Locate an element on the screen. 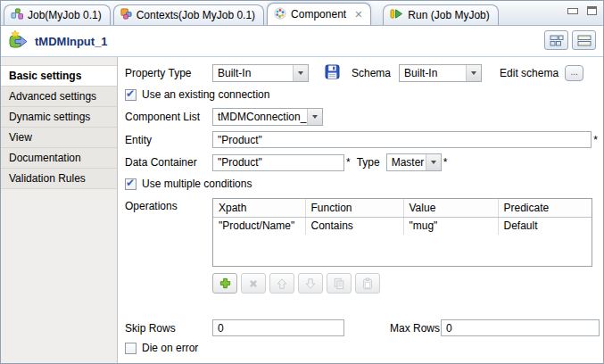 Image resolution: width=604 pixels, height=364 pixels. view-controls is located at coordinates (582, 11).